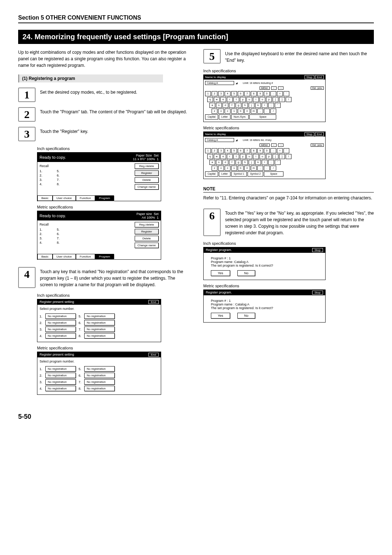 Image resolution: width=392 pixels, height=555 pixels. I want to click on key: e, so click(223, 100).